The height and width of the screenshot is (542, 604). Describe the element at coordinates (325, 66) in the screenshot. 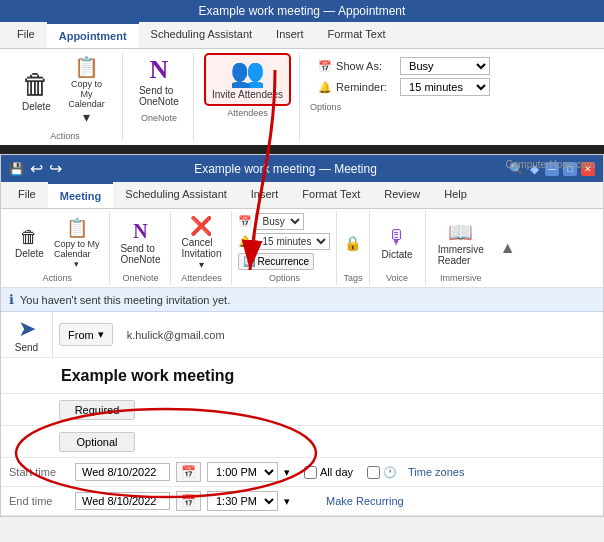

I see `calendar-icon-top: 📅` at that location.